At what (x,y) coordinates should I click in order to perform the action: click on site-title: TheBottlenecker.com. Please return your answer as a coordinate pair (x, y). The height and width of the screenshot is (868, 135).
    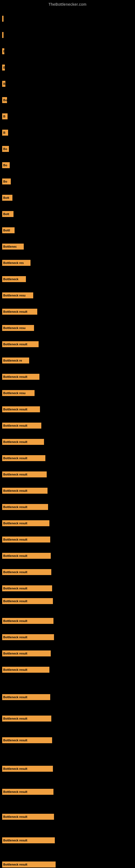
    Looking at the image, I should click on (68, 4).